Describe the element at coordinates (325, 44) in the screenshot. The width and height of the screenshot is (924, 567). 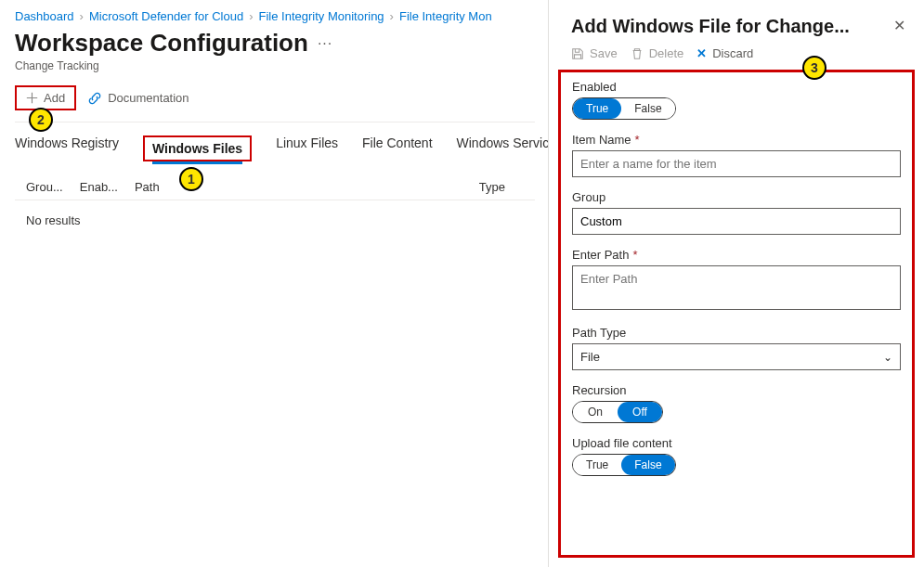
I see `more-actions-icon: ···` at that location.